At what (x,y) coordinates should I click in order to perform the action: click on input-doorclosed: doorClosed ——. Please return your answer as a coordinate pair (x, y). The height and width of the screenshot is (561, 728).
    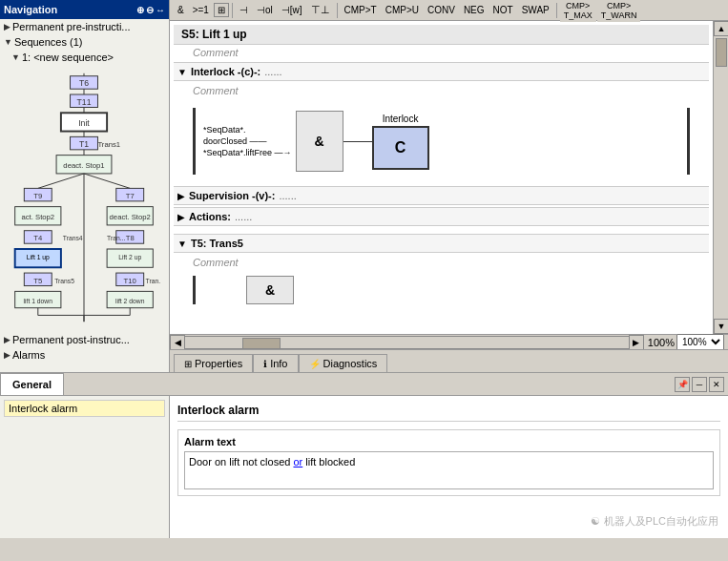
    Looking at the image, I should click on (248, 141).